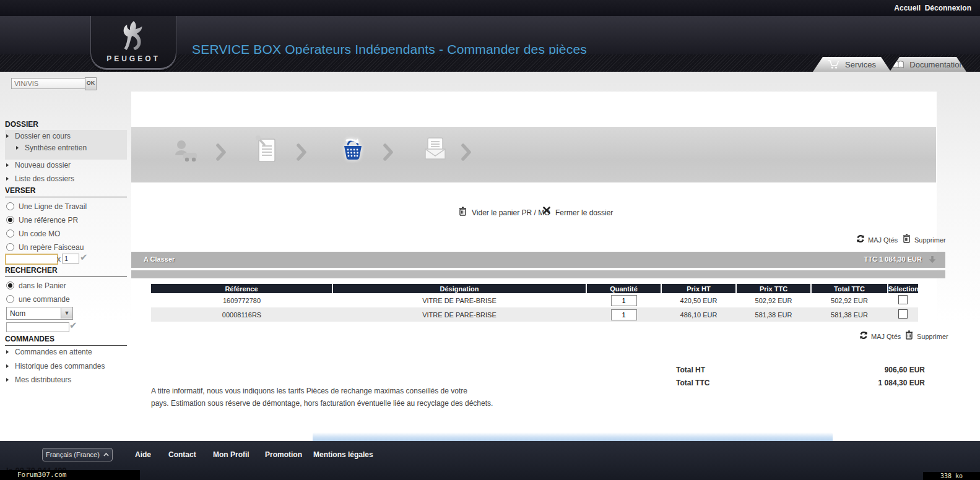 The image size is (980, 480). What do you see at coordinates (511, 213) in the screenshot?
I see `empty-cart-button: Vider le panier PR / MO` at bounding box center [511, 213].